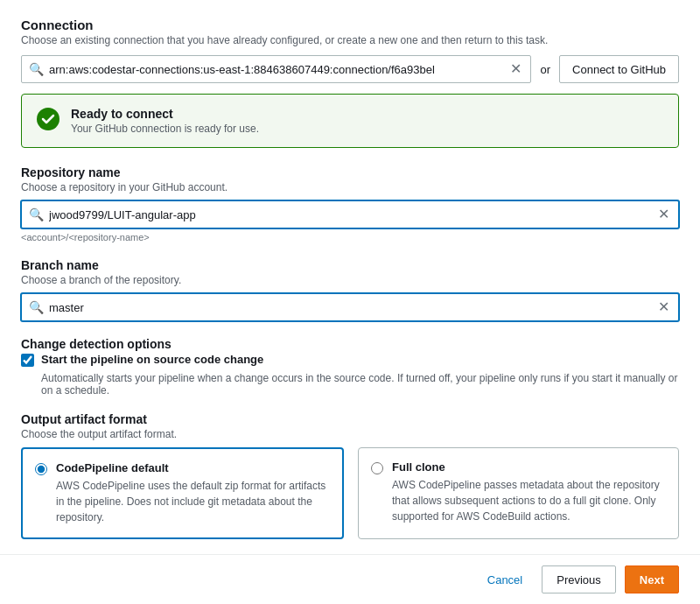 The height and width of the screenshot is (604, 700). What do you see at coordinates (528, 467) in the screenshot?
I see `artifact-card-title-fullclone: Full clone` at bounding box center [528, 467].